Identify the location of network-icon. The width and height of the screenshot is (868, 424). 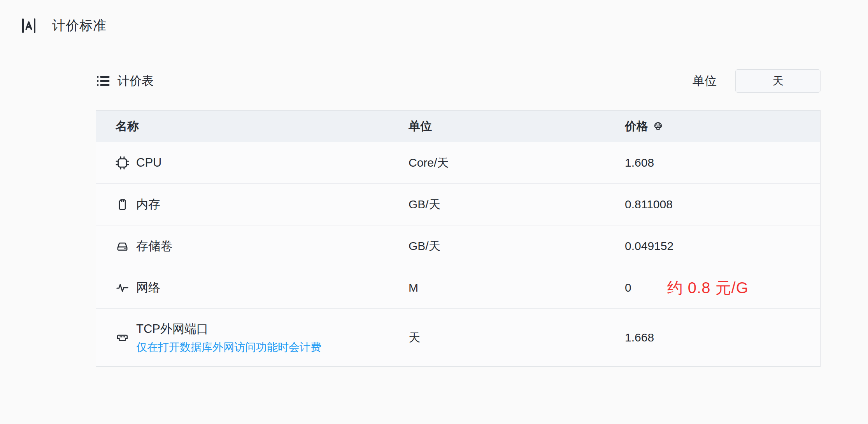
(122, 288).